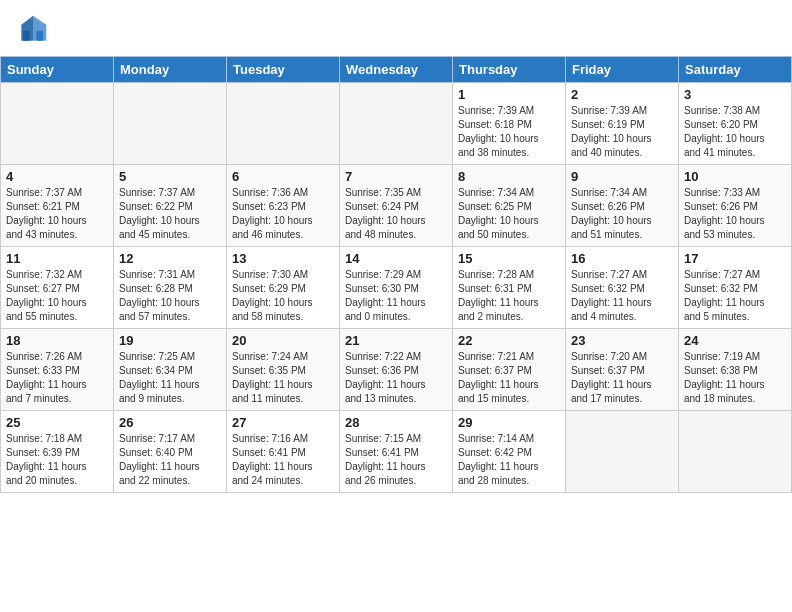  What do you see at coordinates (510, 70) in the screenshot?
I see `weekday-thursday: Thursday` at bounding box center [510, 70].